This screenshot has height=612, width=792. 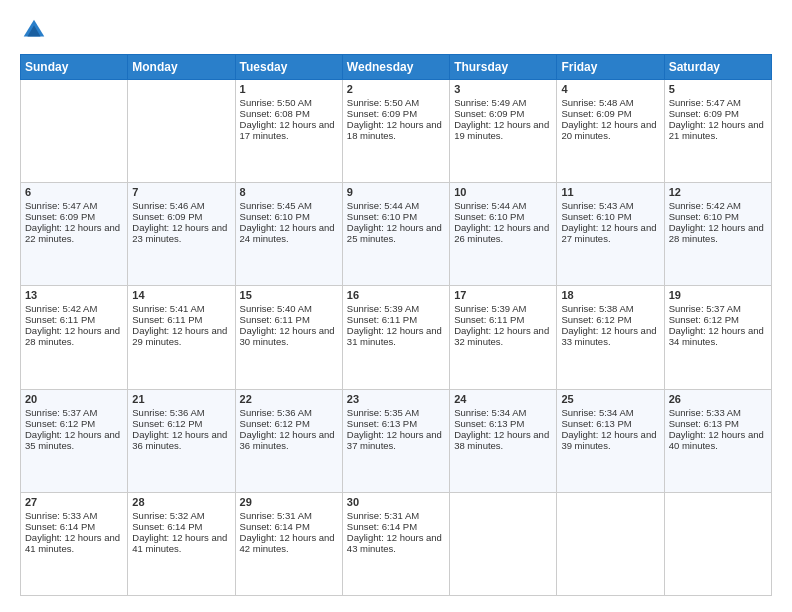 I want to click on calendar-cell: 11Sunrise: 5:43 AMSunset: 6:10 PMDayligh…, so click(x=610, y=234).